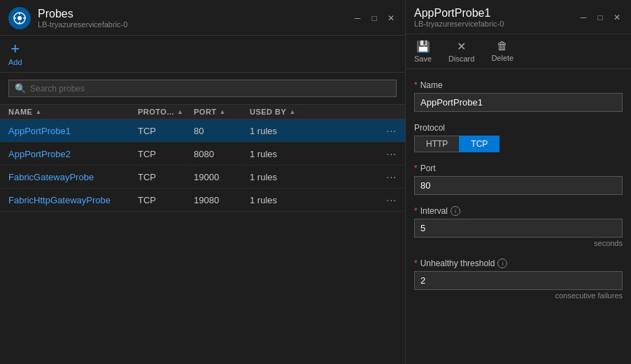 Image resolution: width=631 pixels, height=364 pixels. What do you see at coordinates (83, 24) in the screenshot?
I see `left-subtitle: LB-tryazureservicefabric-0` at bounding box center [83, 24].